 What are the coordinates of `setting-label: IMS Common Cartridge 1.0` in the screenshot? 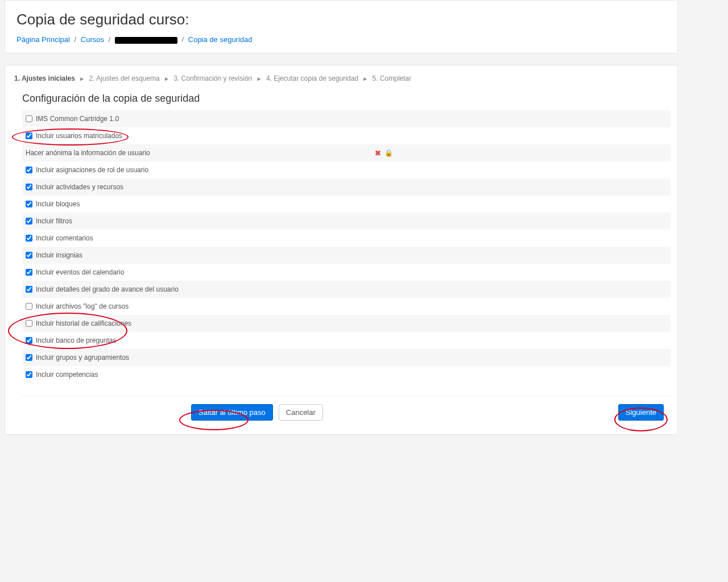 It's located at (77, 119).